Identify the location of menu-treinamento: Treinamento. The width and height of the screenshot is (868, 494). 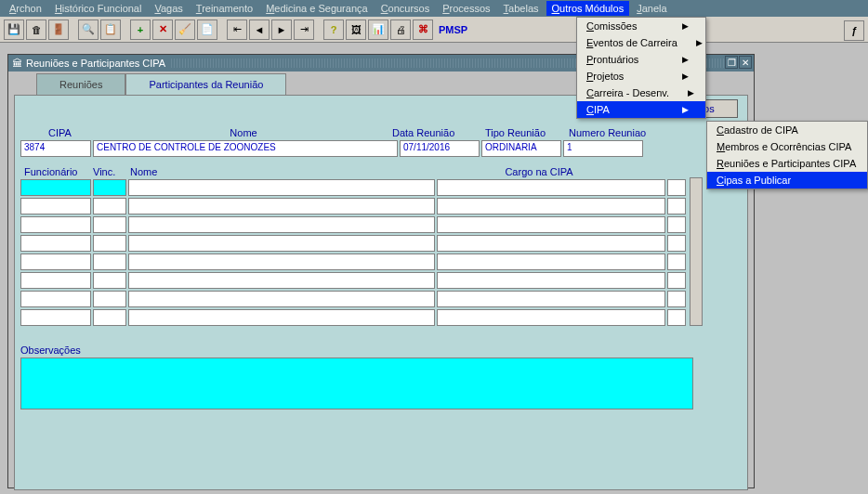
(225, 8).